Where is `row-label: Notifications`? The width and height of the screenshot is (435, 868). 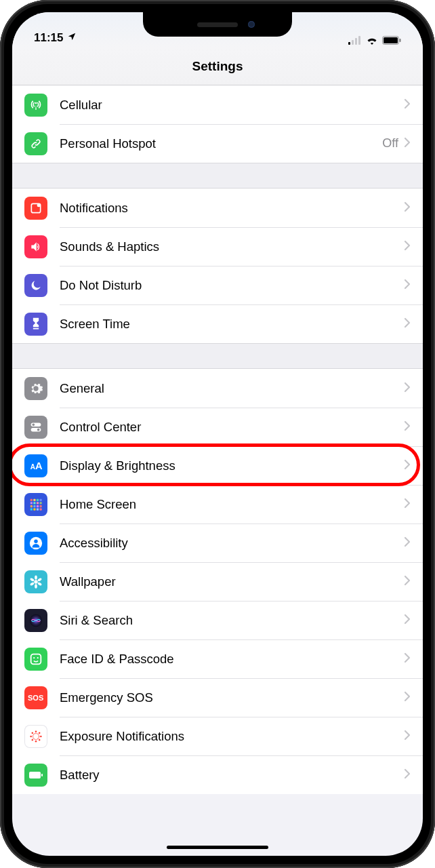
row-label: Notifications is located at coordinates (232, 208).